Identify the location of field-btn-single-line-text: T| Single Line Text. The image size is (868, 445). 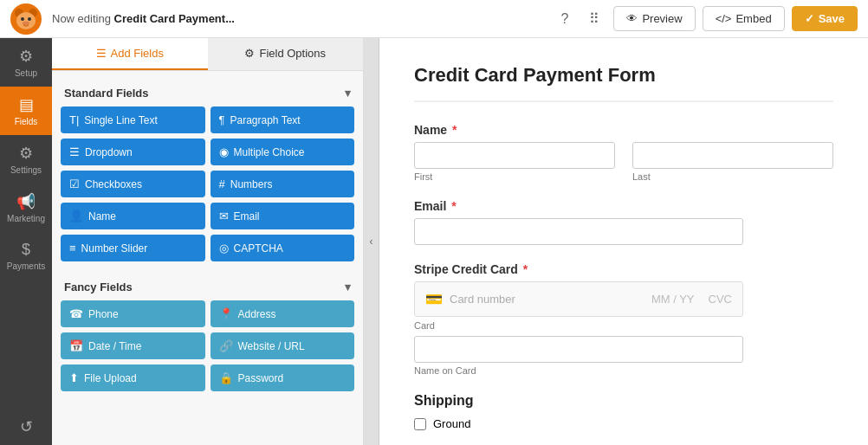
(133, 119).